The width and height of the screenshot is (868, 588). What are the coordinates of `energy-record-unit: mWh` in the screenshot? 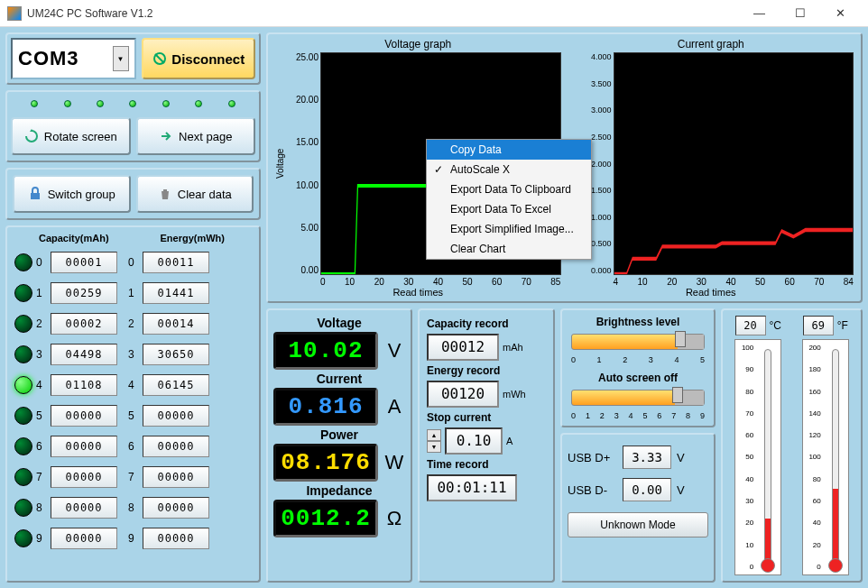 It's located at (514, 394).